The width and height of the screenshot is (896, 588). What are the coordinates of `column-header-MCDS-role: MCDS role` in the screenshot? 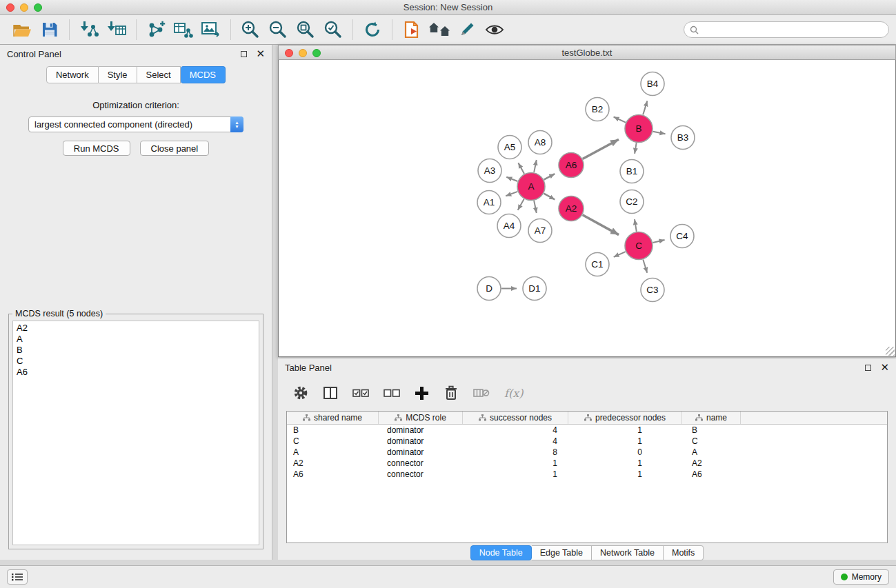 It's located at (421, 418).